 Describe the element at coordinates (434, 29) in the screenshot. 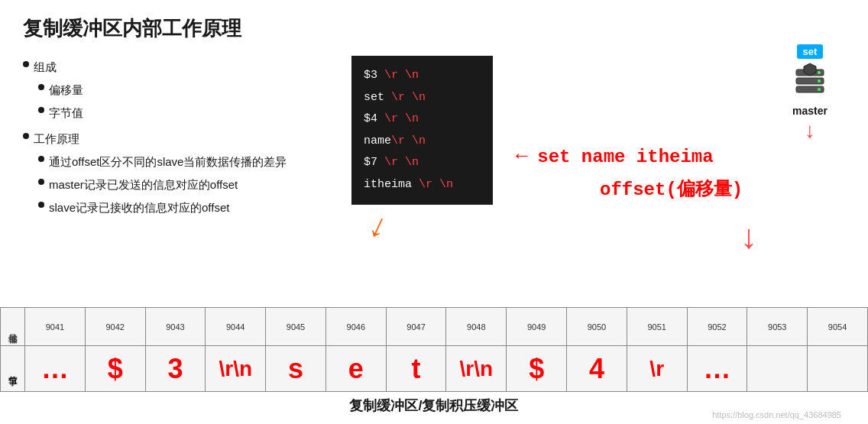

I see `page-title: 复制缓冲区内部工作原理` at that location.